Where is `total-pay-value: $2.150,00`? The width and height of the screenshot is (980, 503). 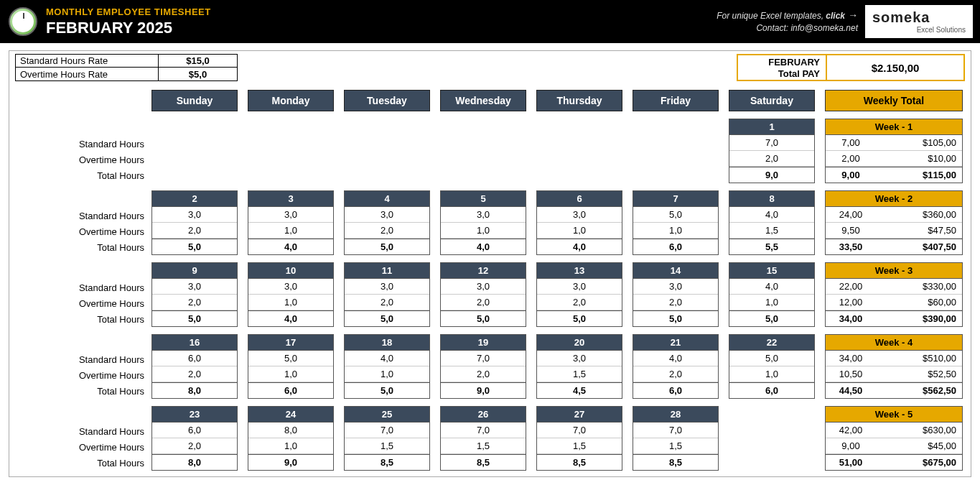
total-pay-value: $2.150,00 is located at coordinates (895, 68).